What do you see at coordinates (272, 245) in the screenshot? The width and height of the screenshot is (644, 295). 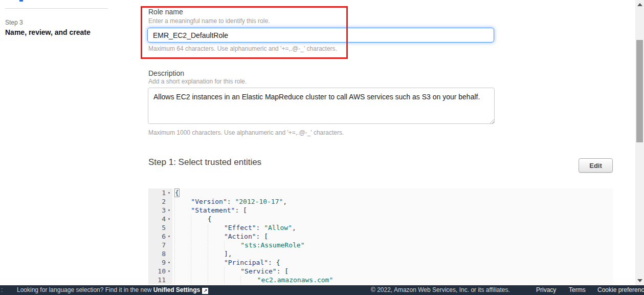 I see `code-token: "sts:AssumeRole"` at bounding box center [272, 245].